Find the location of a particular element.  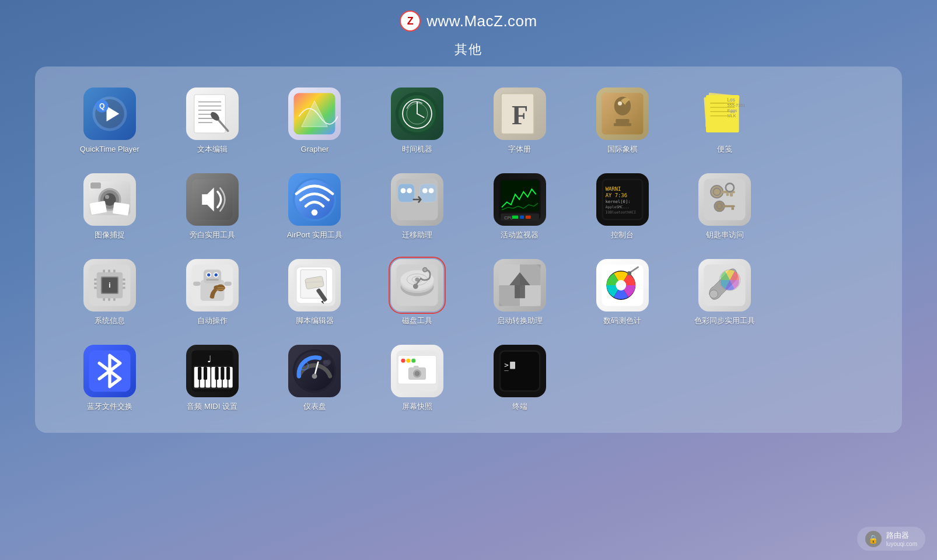

app-airport: AirPort 实用工具 is located at coordinates (315, 206).